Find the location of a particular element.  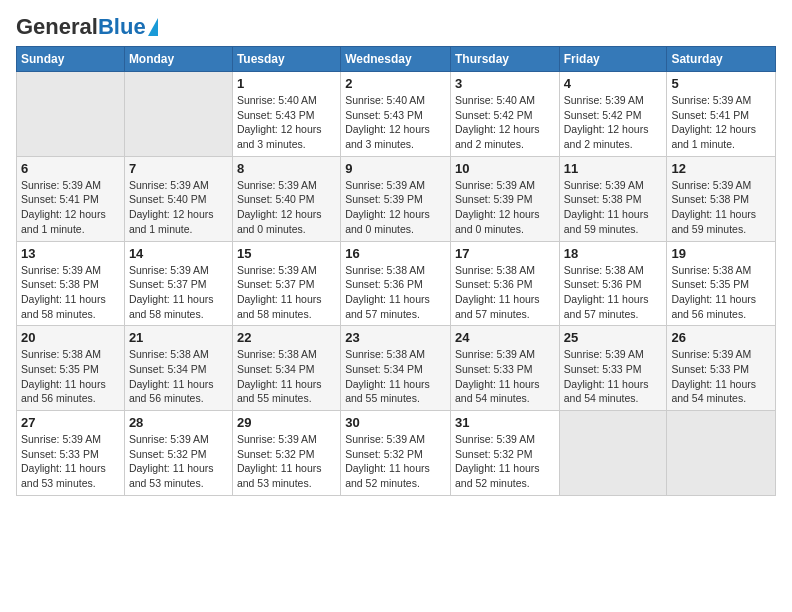

day-number: 29 is located at coordinates (286, 422).